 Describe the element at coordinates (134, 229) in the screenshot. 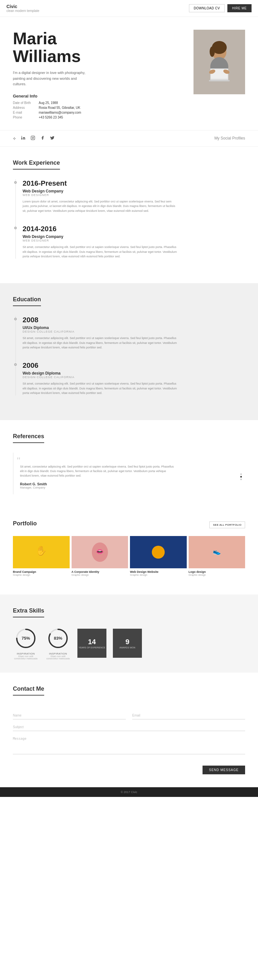

I see `timeline-year: 2014-2016` at that location.